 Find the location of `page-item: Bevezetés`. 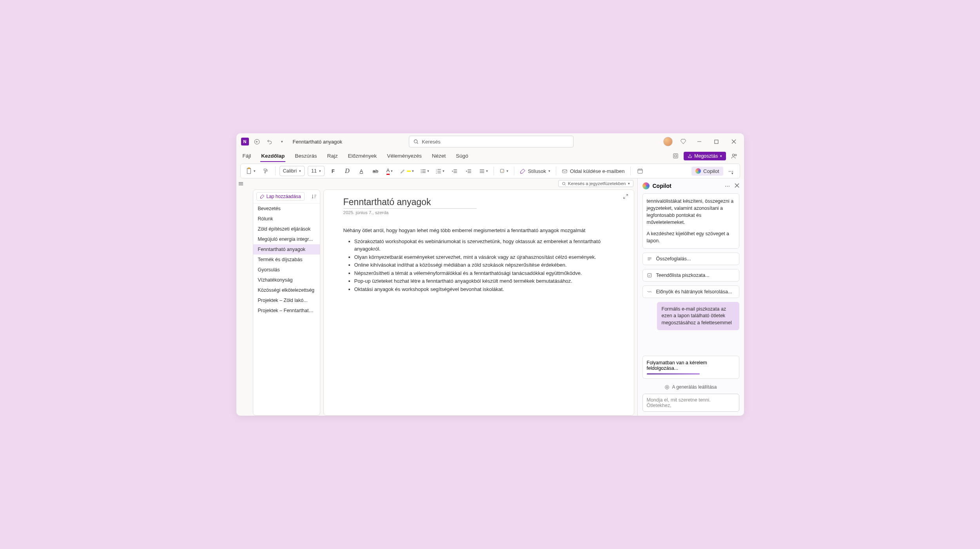

page-item: Bevezetés is located at coordinates (287, 209).